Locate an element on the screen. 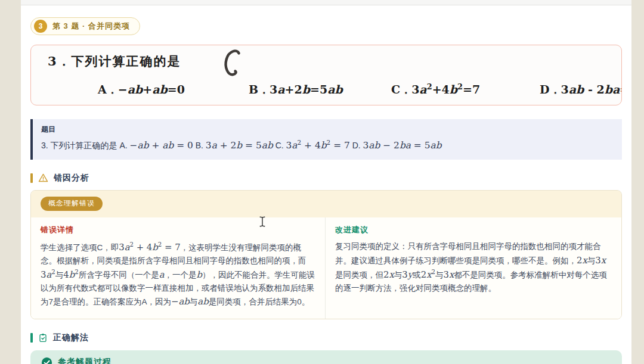 Image resolution: width=644 pixels, height=364 pixels. scan-option-d: D．3ab - 2ba=5ab is located at coordinates (581, 90).